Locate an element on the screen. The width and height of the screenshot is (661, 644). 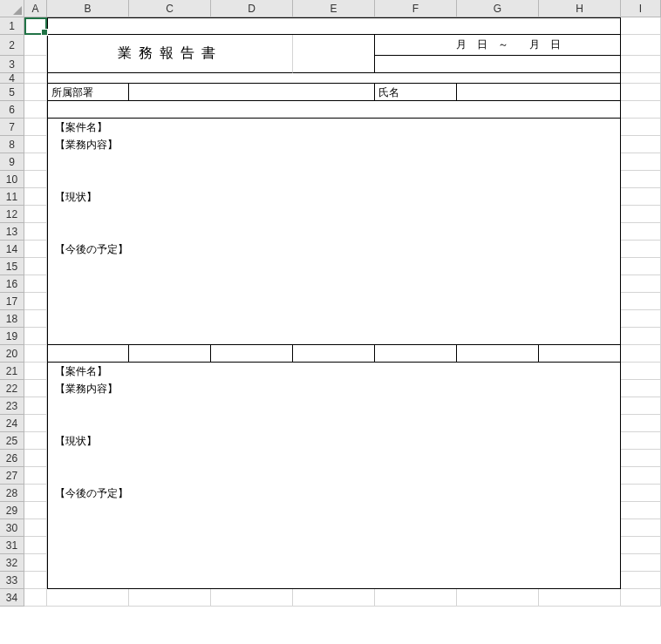
cell-A21 is located at coordinates (36, 371).